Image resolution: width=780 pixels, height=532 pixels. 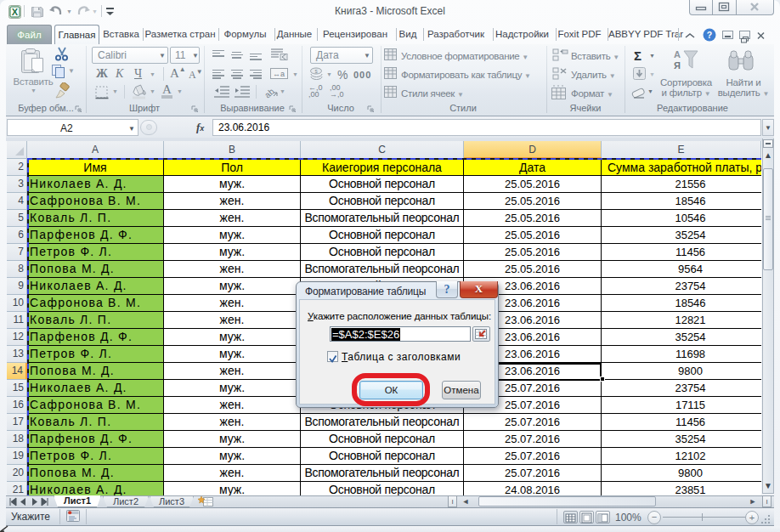 What do you see at coordinates (677, 54) in the screenshot?
I see `svg-text: А` at bounding box center [677, 54].